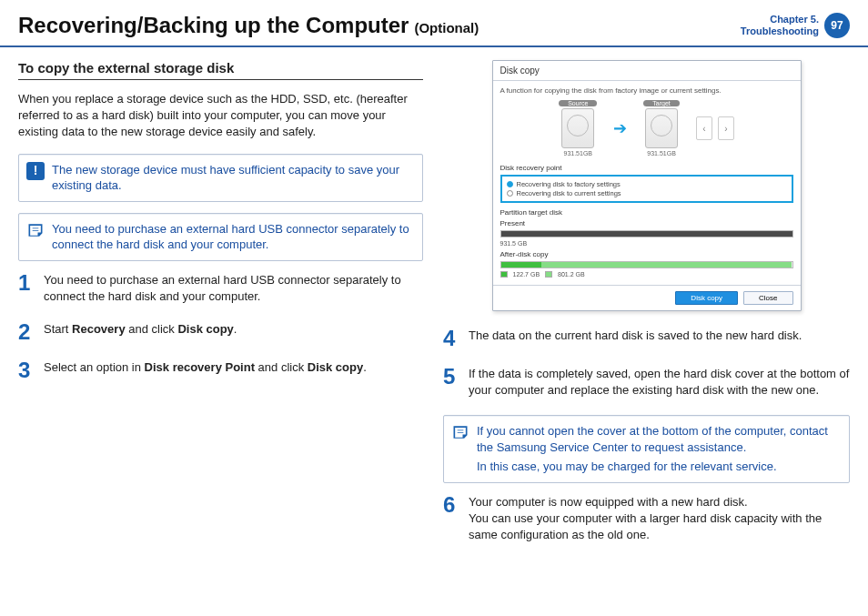 The width and height of the screenshot is (868, 616). I want to click on radio-factory: Recovering disk to factory settings, so click(647, 184).